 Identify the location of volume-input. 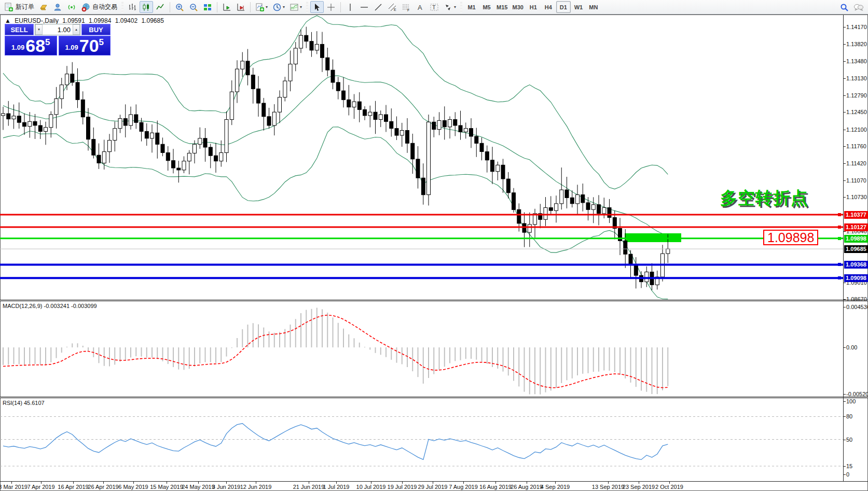
(58, 30).